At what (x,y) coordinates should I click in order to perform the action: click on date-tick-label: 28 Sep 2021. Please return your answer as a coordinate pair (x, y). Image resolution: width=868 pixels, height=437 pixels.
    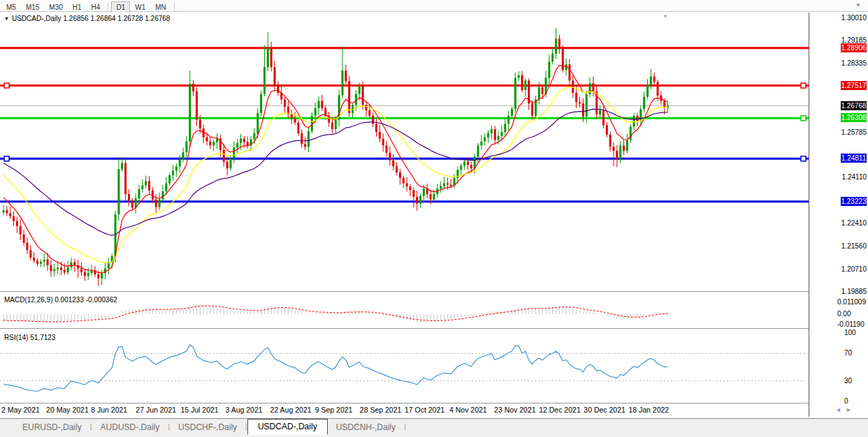
    Looking at the image, I should click on (381, 410).